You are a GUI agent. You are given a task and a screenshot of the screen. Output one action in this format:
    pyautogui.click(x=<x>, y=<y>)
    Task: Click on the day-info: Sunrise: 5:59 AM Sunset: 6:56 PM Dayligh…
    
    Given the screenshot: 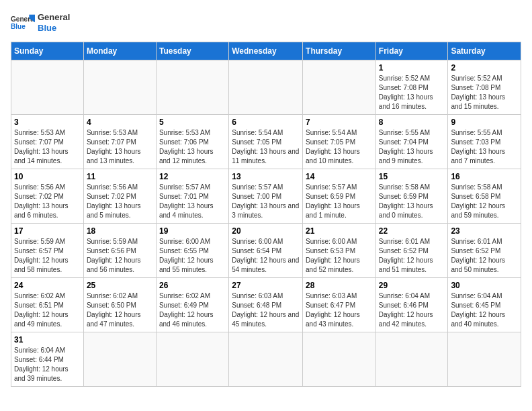 What is the action you would take?
    pyautogui.click(x=120, y=256)
    